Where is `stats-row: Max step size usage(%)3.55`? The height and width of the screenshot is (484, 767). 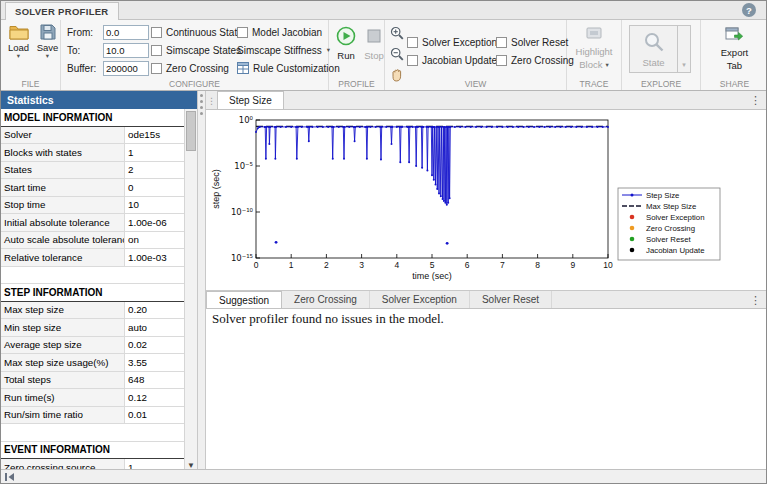
stats-row: Max step size usage(%)3.55 is located at coordinates (92, 363).